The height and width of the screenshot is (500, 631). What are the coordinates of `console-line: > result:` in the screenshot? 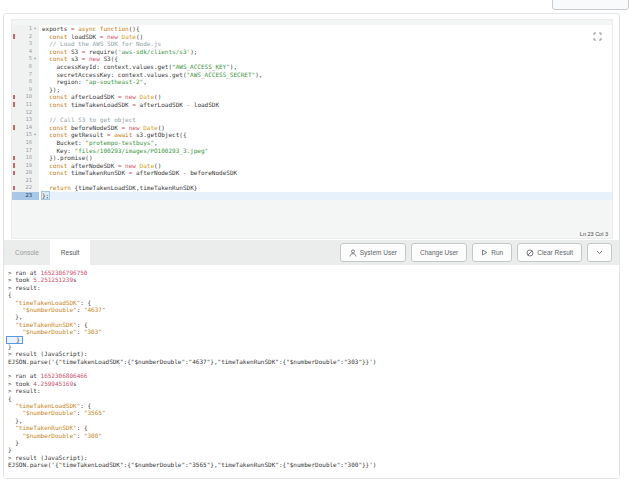 It's located at (314, 288).